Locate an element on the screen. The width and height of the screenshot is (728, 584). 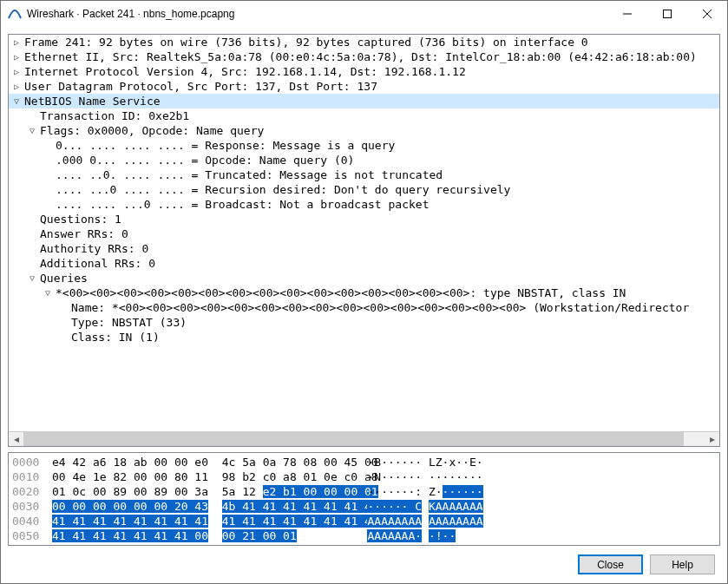
window-controls is located at coordinates (667, 14).